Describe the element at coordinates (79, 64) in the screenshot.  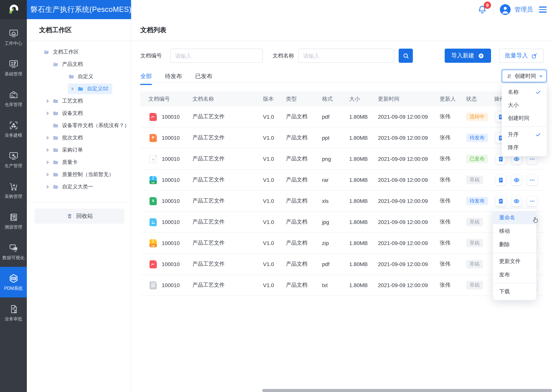
I see `tree-node: 产品文档` at that location.